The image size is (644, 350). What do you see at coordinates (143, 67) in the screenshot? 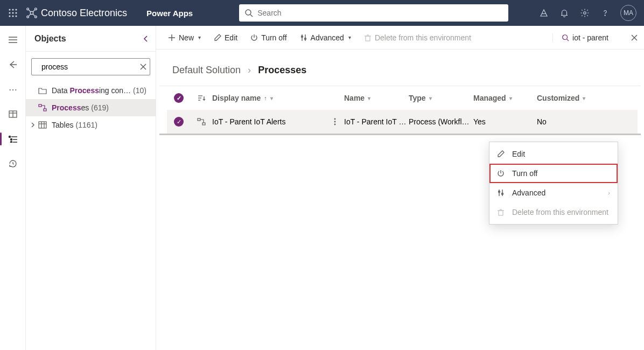
I see `clear-search-button` at bounding box center [143, 67].